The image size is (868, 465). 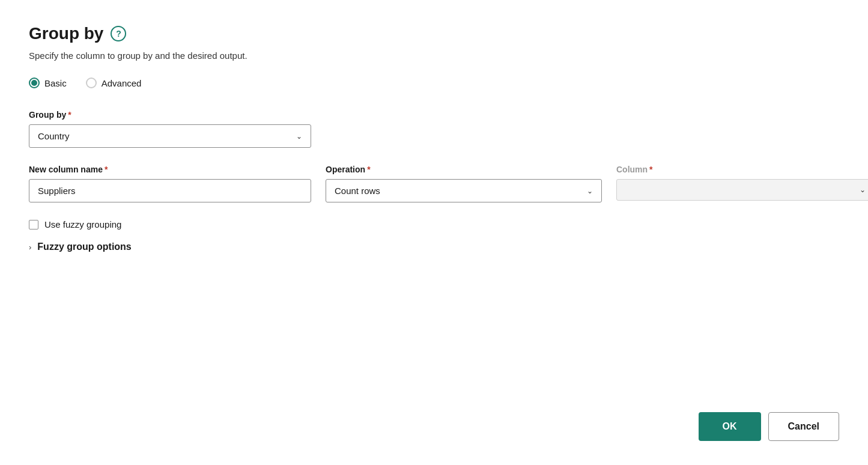 What do you see at coordinates (434, 225) in the screenshot?
I see `fuzzy-grouping-row: Use fuzzy grouping` at bounding box center [434, 225].